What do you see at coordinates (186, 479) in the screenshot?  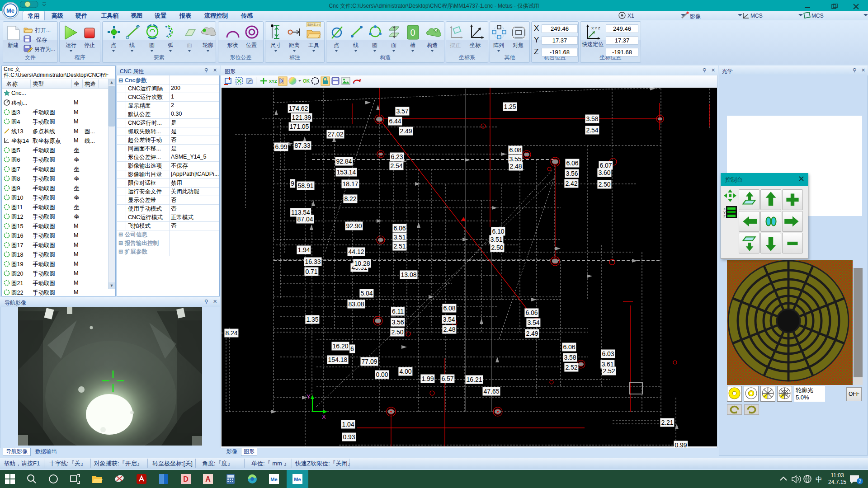 I see `svg-text: D` at bounding box center [186, 479].